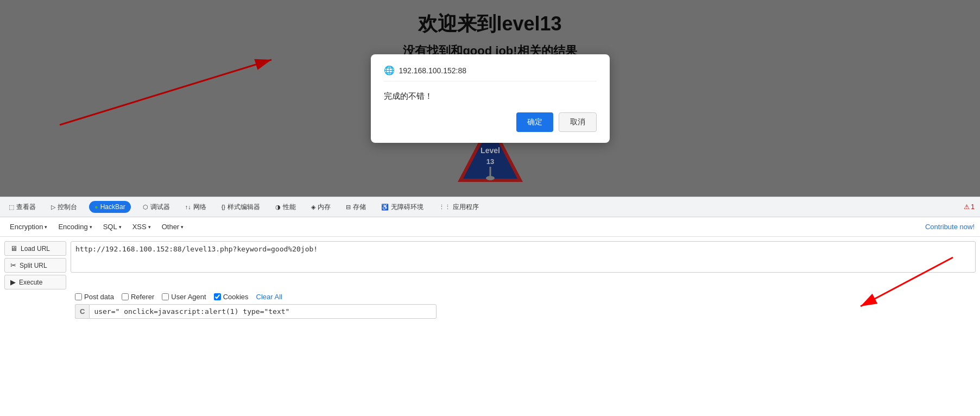  I want to click on devtools-tab-style-editor: {} 样式编辑器, so click(241, 207).